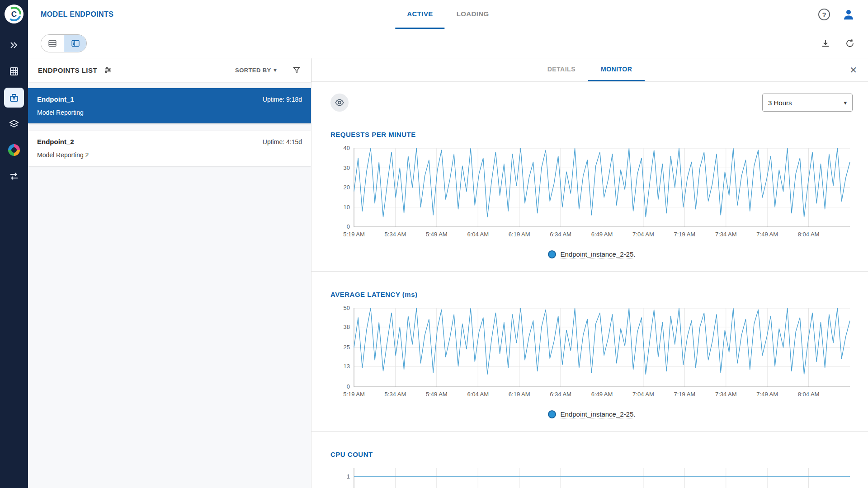 This screenshot has height=488, width=868. Describe the element at coordinates (170, 113) in the screenshot. I see `endpoint-description: Model Reporting` at that location.